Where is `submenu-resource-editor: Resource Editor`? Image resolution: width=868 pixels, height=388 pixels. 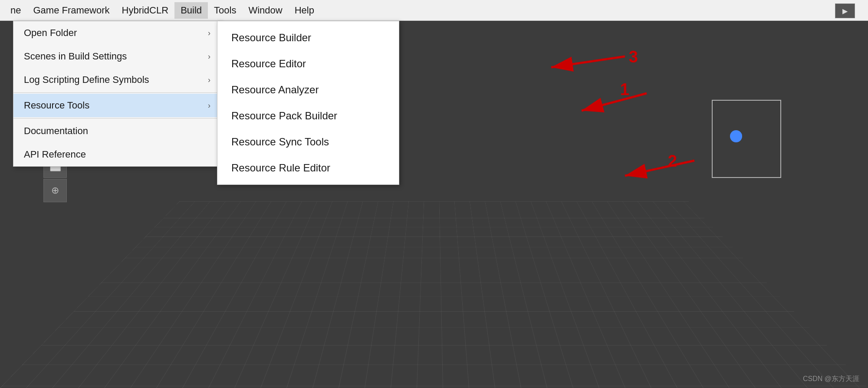
submenu-resource-editor: Resource Editor is located at coordinates (308, 64).